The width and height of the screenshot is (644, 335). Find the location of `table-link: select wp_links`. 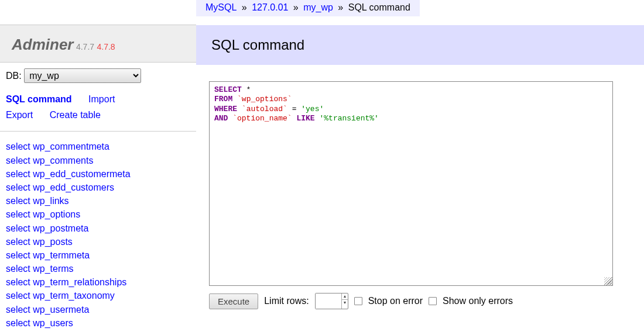

table-link: select wp_links is located at coordinates (98, 201).